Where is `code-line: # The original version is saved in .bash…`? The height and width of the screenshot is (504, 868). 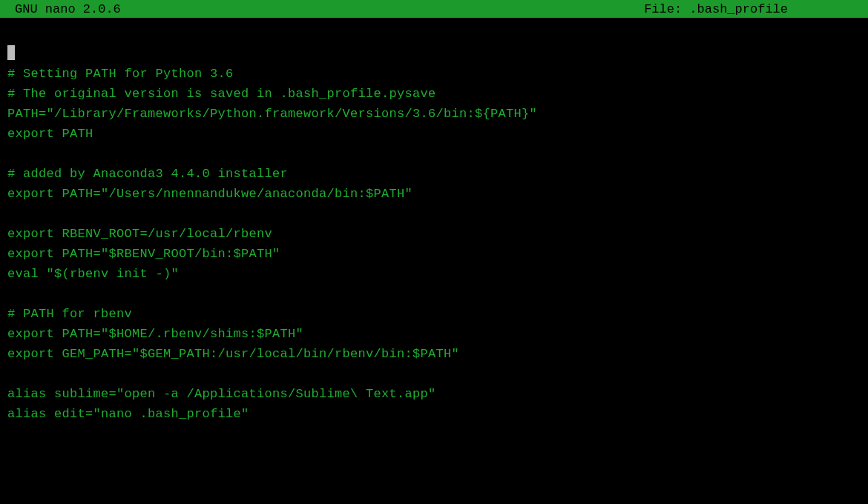
code-line: # The original version is saved in .bash… is located at coordinates (434, 93).